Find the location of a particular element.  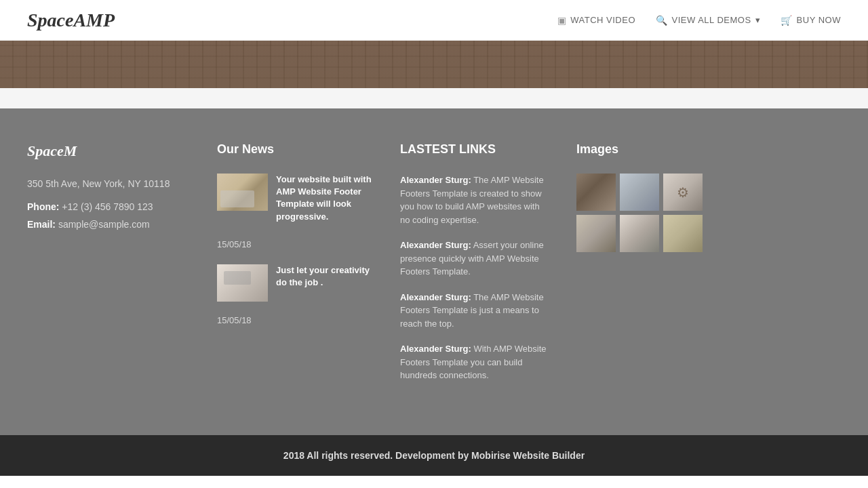

footer-brand: SpaceM is located at coordinates (108, 151).